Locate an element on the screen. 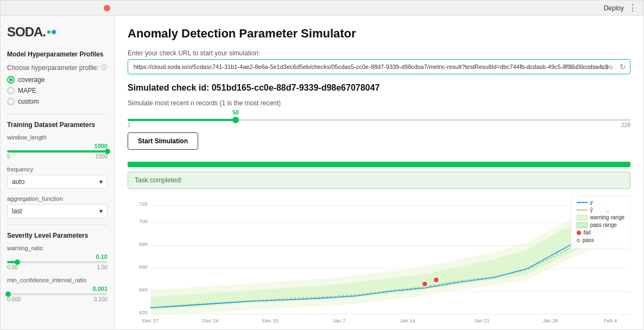  n-range: 1 228 is located at coordinates (379, 125).